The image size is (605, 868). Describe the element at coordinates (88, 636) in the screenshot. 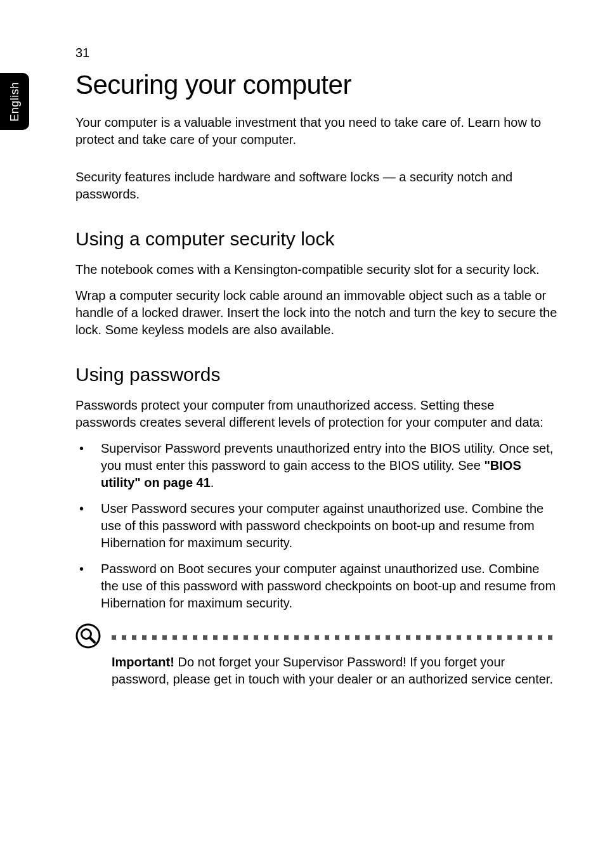

I see `magnifier-icon` at that location.